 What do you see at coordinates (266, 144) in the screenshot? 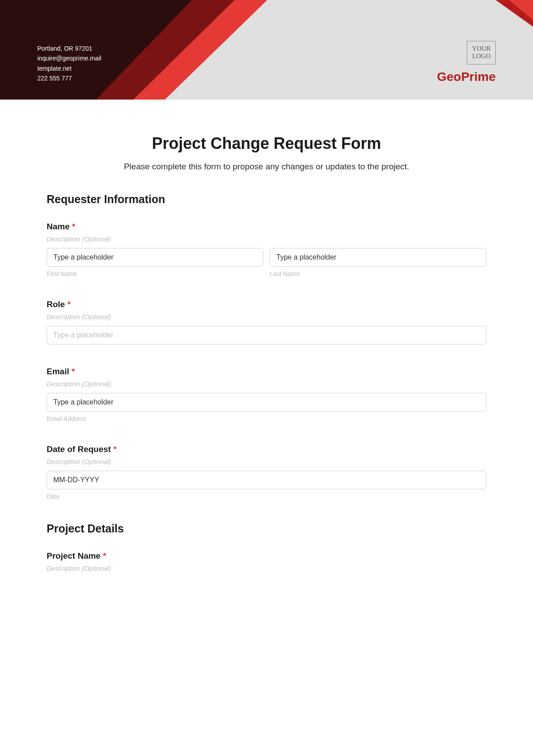
I see `form-title: Project Change Request Form` at bounding box center [266, 144].